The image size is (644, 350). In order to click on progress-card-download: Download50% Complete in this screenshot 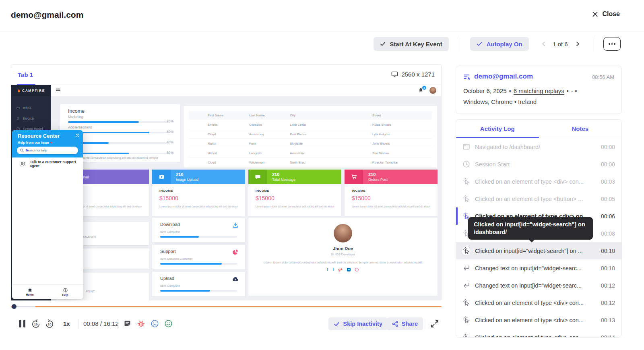, I will do `click(199, 230)`.